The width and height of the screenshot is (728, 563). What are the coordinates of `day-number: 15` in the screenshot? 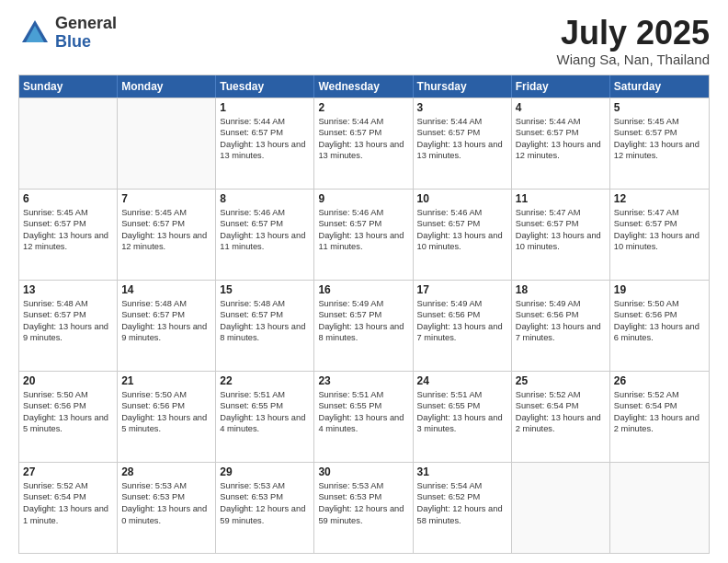 It's located at (265, 290).